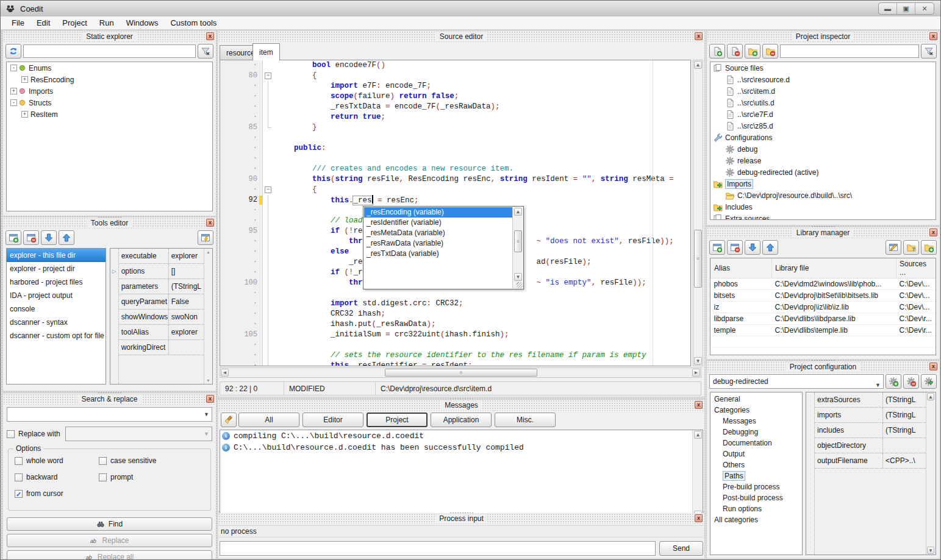 The height and width of the screenshot is (560, 941). What do you see at coordinates (143, 23) in the screenshot?
I see `menu-item-windows: Windows` at bounding box center [143, 23].